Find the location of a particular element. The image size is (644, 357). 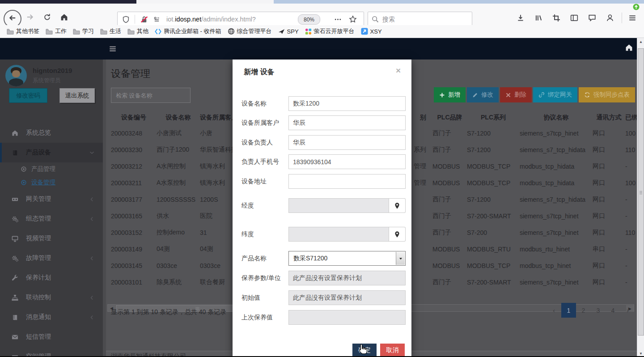

screenshot-icon is located at coordinates (556, 18).